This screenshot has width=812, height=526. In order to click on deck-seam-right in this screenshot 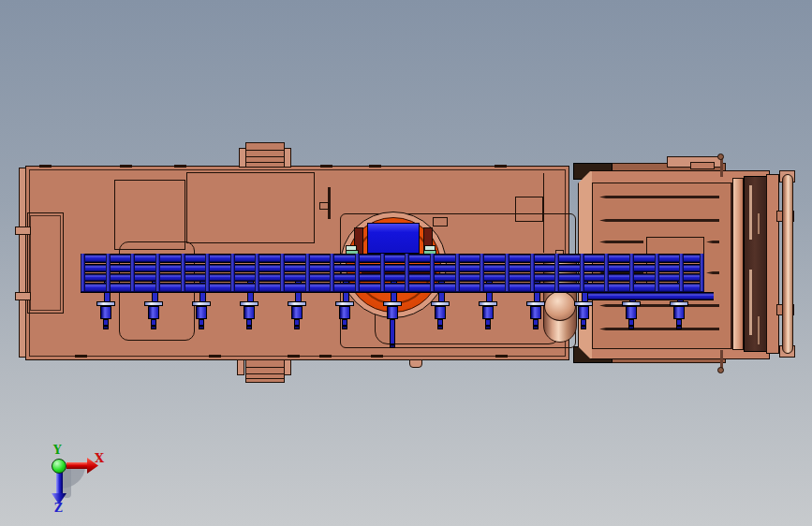, I will do `click(543, 213)`.